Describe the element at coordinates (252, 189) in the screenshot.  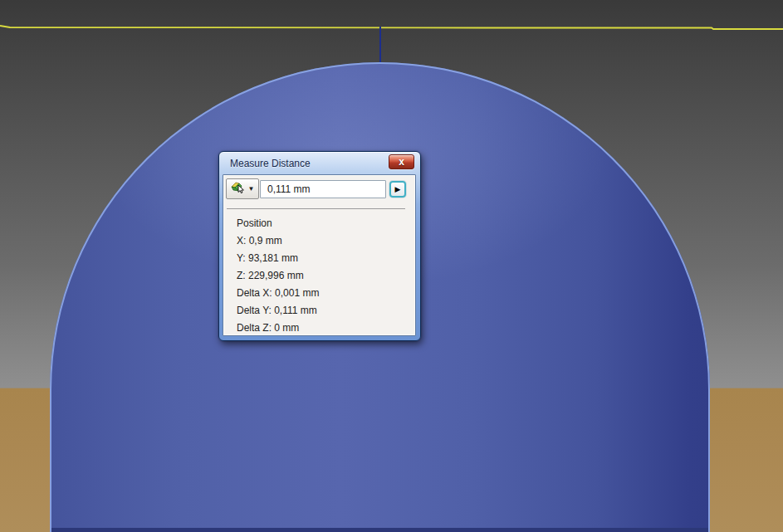
I see `chevron-down-icon: ▼` at that location.